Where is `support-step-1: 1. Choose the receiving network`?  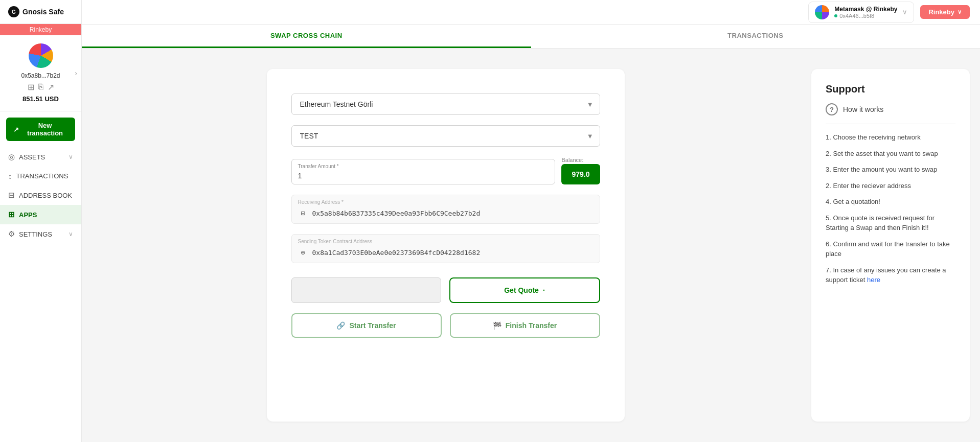 support-step-1: 1. Choose the receiving network is located at coordinates (891, 137).